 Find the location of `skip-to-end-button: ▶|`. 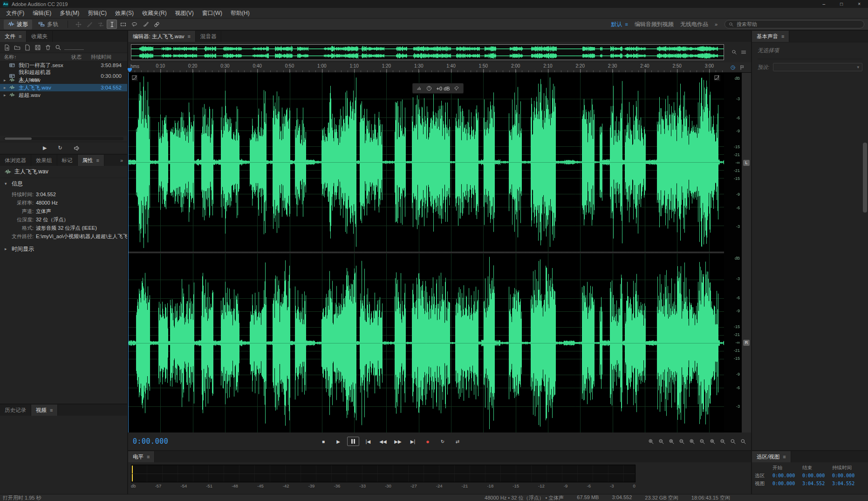

skip-to-end-button: ▶| is located at coordinates (413, 441).